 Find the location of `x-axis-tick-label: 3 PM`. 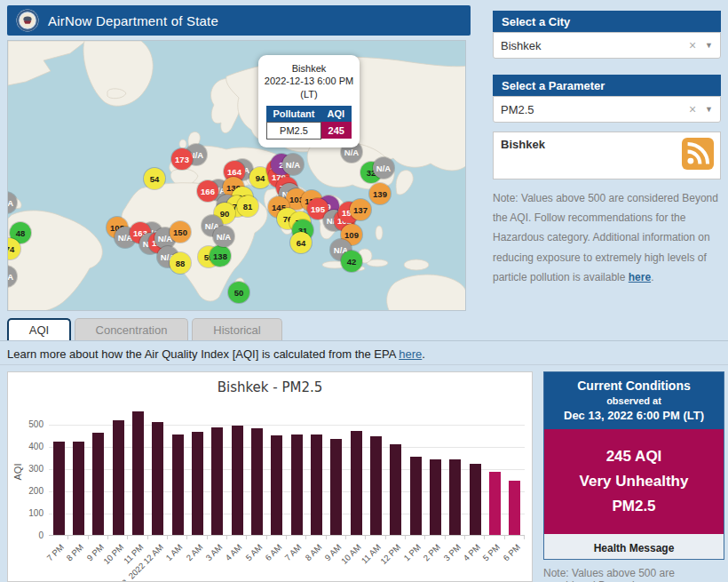

x-axis-tick-label: 3 PM is located at coordinates (451, 553).